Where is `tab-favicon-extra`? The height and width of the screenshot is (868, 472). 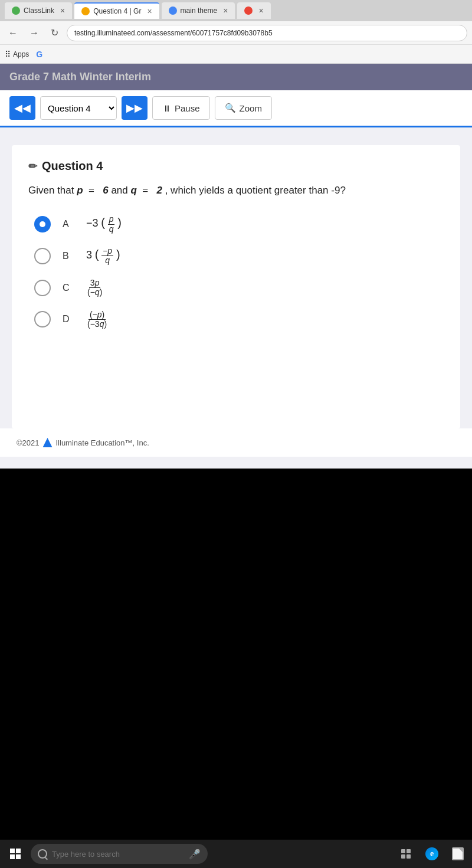
tab-favicon-extra is located at coordinates (248, 11).